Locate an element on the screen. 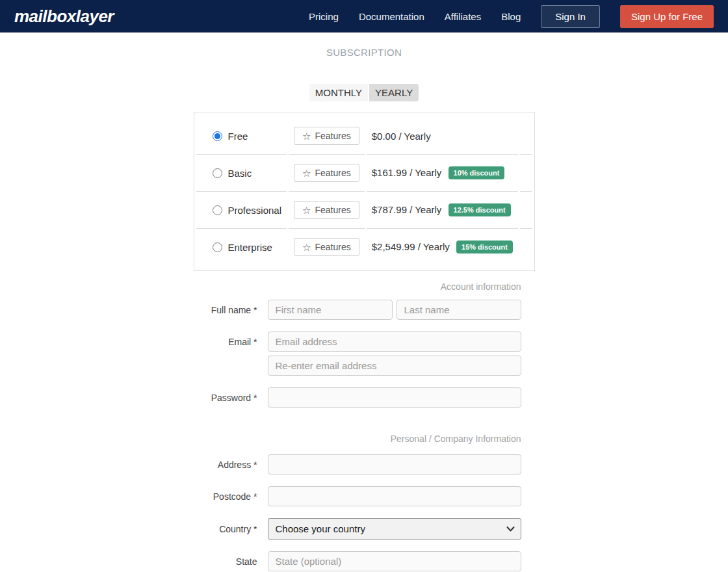  plan-row-professional: Professional ☆ Features $787.99 / Yearly… is located at coordinates (364, 209).